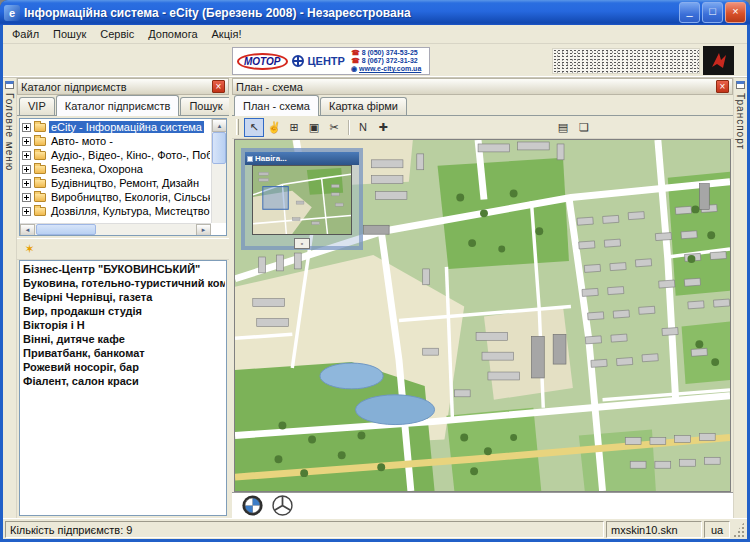 Image resolution: width=750 pixels, height=542 pixels. What do you see at coordinates (722, 86) in the screenshot?
I see `plan-close-icon: ×` at bounding box center [722, 86].